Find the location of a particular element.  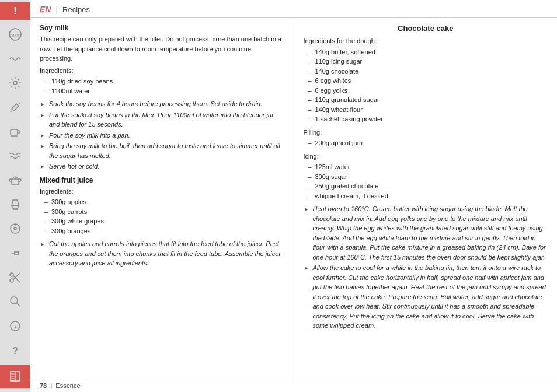

header: EN | Recipes is located at coordinates (294, 9).